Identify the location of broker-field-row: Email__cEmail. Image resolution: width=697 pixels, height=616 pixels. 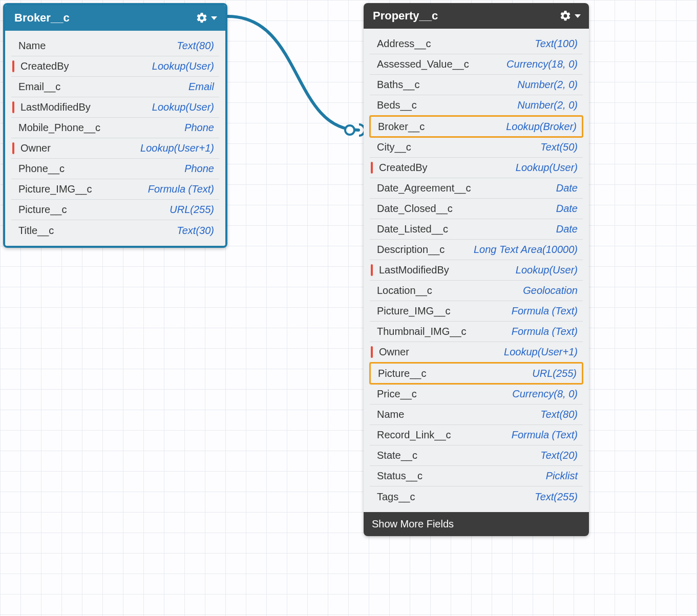
(115, 87).